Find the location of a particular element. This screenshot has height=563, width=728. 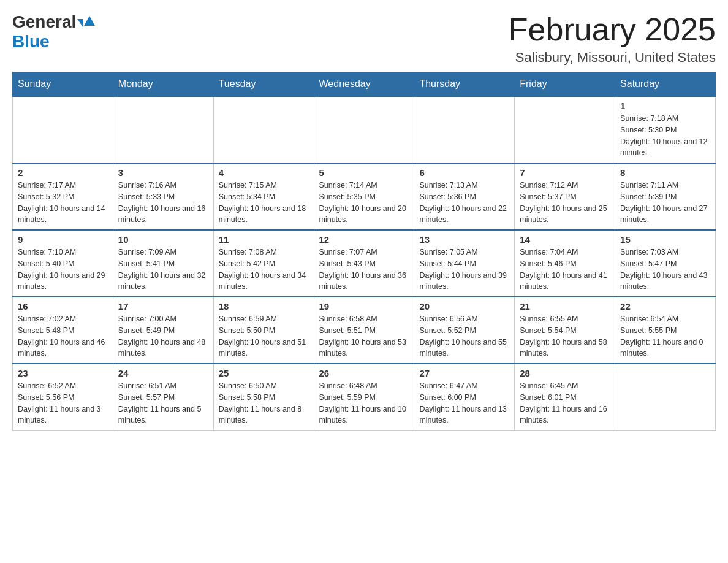

day-number: 25 is located at coordinates (264, 373).